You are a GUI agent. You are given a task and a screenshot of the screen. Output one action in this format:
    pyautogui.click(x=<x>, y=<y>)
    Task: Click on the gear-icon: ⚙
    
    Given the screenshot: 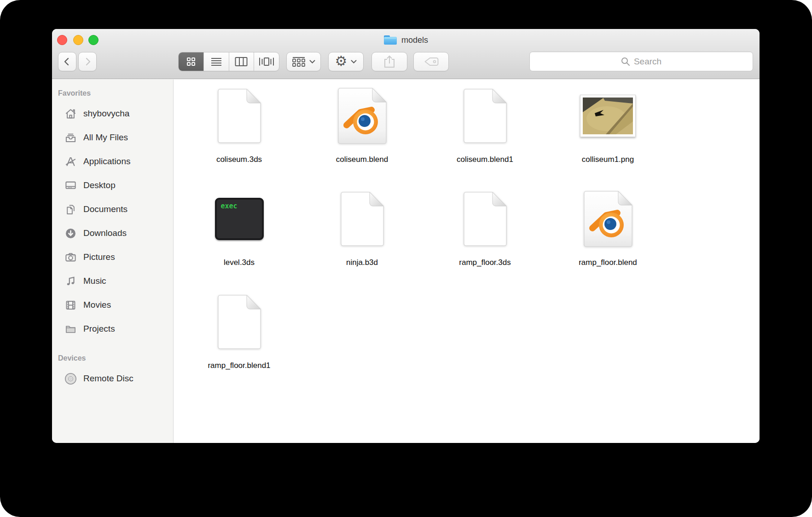 What is the action you would take?
    pyautogui.click(x=342, y=61)
    